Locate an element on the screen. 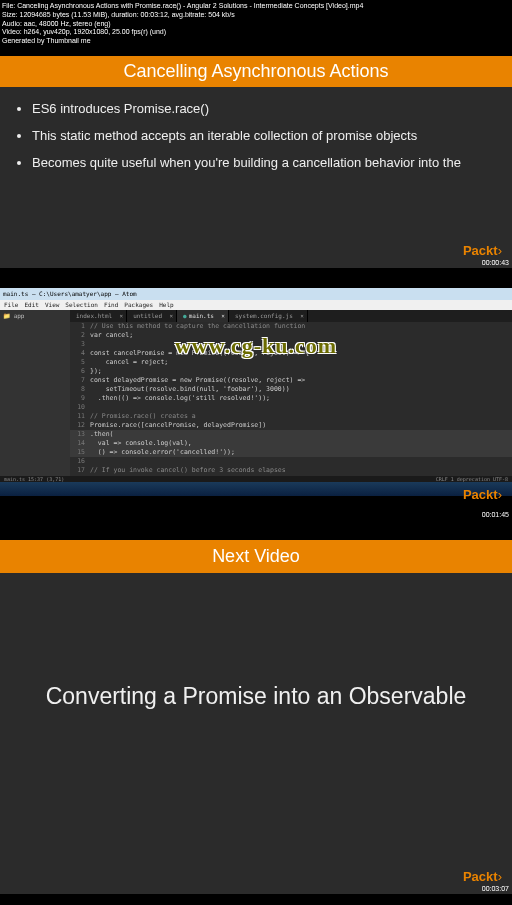 This screenshot has height=905, width=512. code-line: 3 is located at coordinates (291, 344).